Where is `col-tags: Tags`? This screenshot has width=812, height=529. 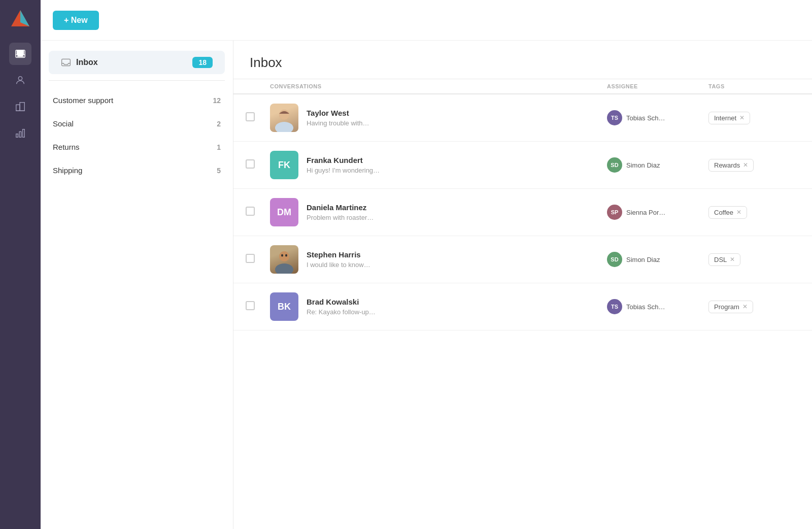 col-tags: Tags is located at coordinates (754, 86).